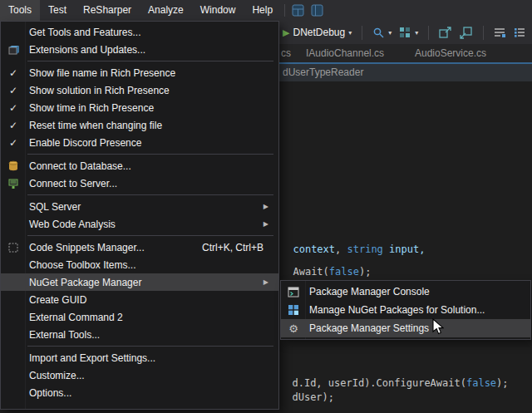  I want to click on menu-bar: Tools Test ReSharper Analyze Window Help, so click(266, 10).